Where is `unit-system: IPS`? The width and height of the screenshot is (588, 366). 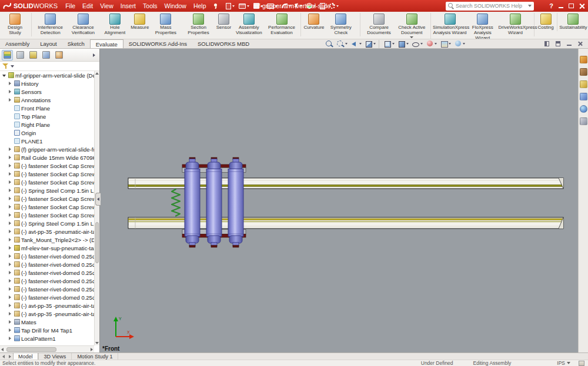
unit-system: IPS is located at coordinates (561, 363).